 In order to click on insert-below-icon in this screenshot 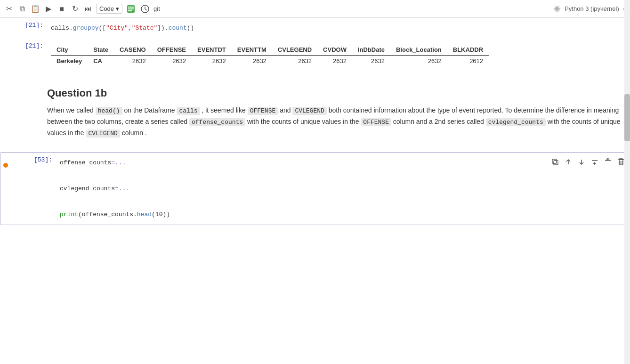, I will do `click(608, 162)`.